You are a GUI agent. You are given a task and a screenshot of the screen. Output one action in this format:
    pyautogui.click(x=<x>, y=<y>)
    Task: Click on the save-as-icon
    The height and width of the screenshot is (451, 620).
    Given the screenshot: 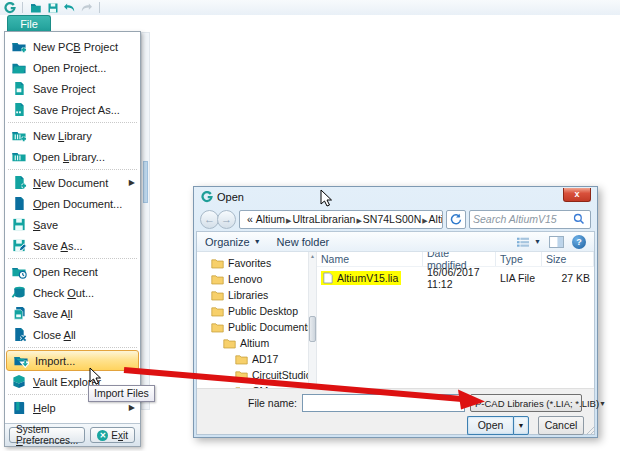 What is the action you would take?
    pyautogui.click(x=19, y=246)
    